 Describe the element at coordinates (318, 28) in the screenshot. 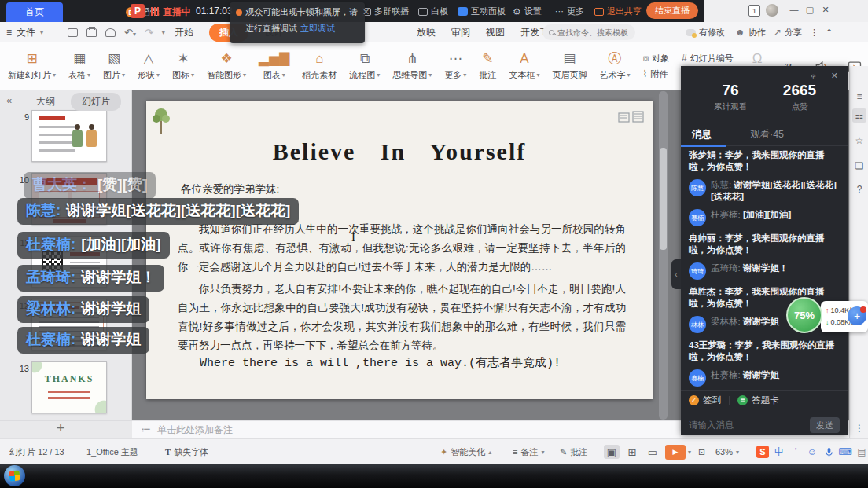

I see `debug-now-link: 立即调试` at that location.